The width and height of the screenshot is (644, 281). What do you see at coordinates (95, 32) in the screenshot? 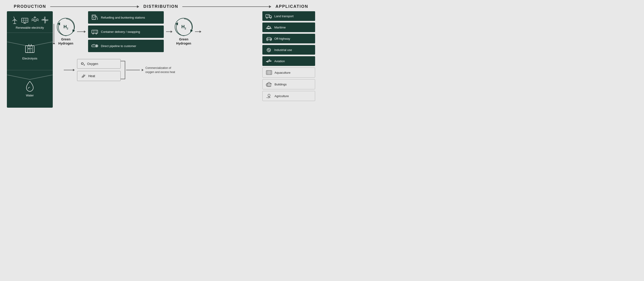
I see `container-icon` at bounding box center [95, 32].